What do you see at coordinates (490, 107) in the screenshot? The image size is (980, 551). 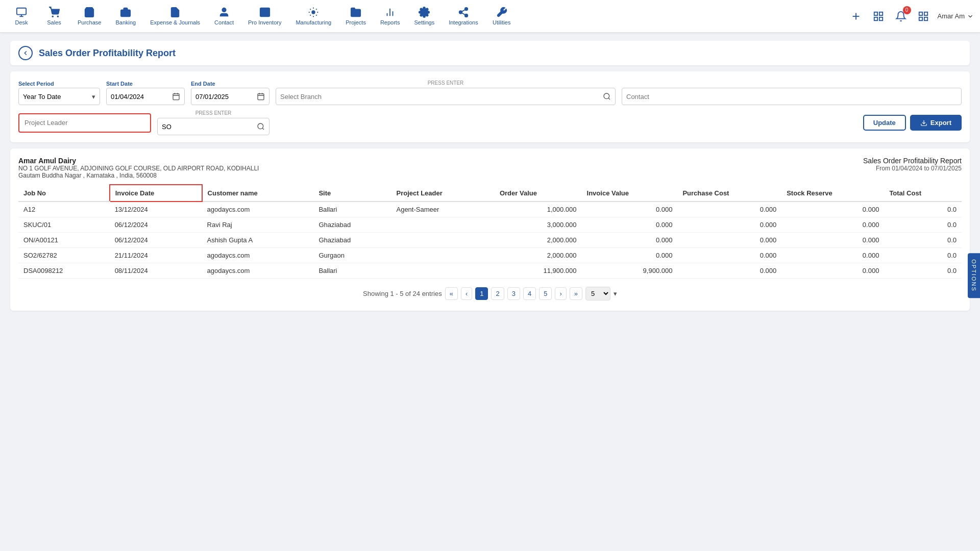 I see `filter-bar: Select Period Year To Date This Month La…` at bounding box center [490, 107].